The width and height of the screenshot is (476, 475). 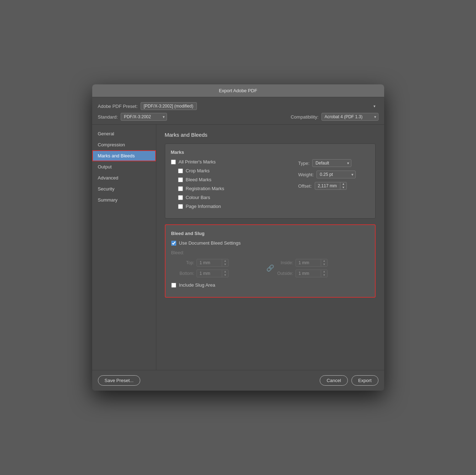 I want to click on bleed-bottom-up: ▲, so click(x=225, y=272).